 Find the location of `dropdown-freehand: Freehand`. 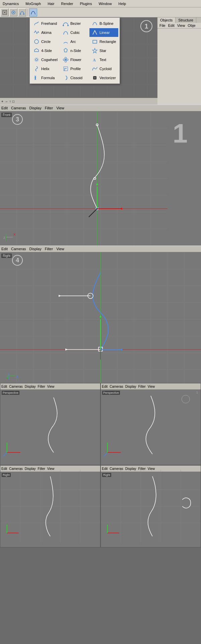

dropdown-freehand: Freehand is located at coordinates (46, 23).